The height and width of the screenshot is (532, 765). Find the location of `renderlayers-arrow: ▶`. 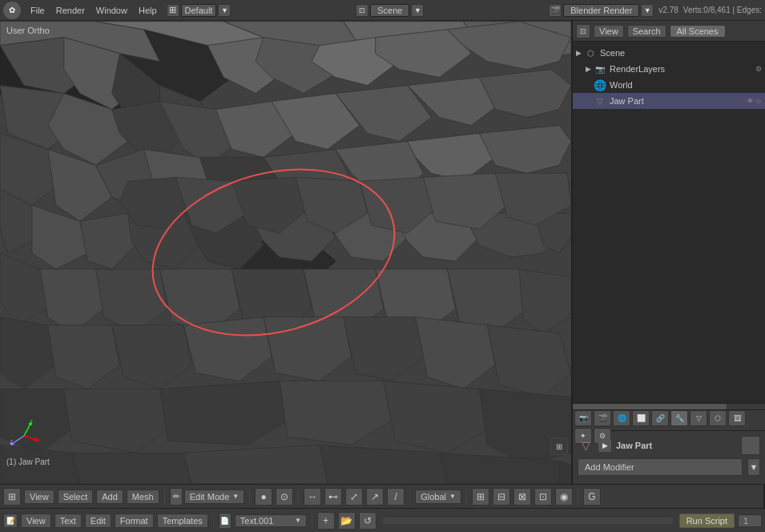

renderlayers-arrow: ▶ is located at coordinates (590, 69).